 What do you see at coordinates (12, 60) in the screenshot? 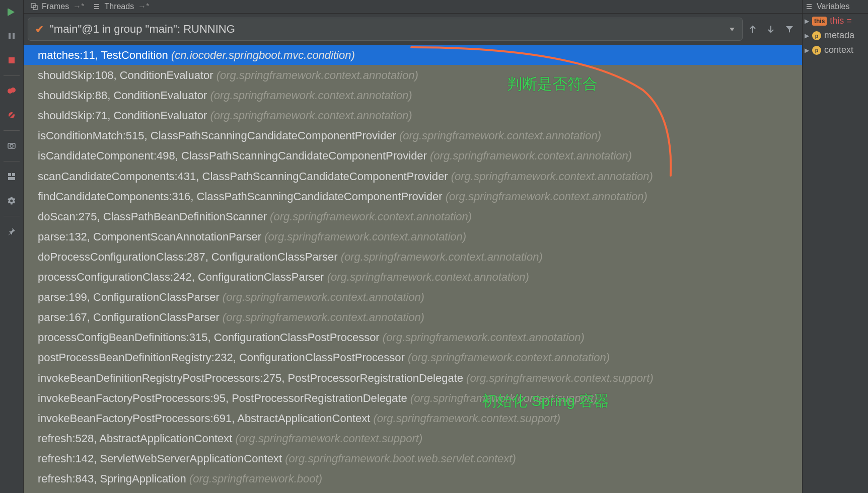
I see `stop-icon` at bounding box center [12, 60].